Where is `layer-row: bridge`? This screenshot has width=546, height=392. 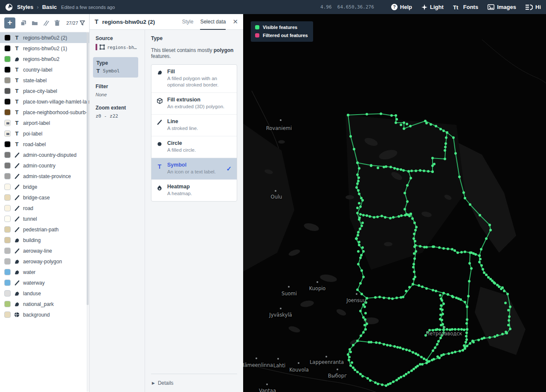
layer-row: bridge is located at coordinates (44, 187).